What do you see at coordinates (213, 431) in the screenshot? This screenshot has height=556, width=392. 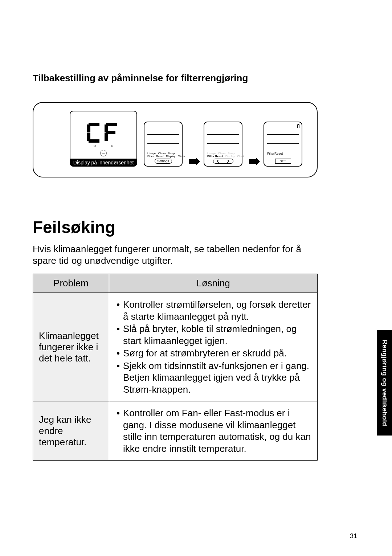 I see `solution-cell: Kontroller om Fan- eller Fast-modus er i…` at bounding box center [213, 431].